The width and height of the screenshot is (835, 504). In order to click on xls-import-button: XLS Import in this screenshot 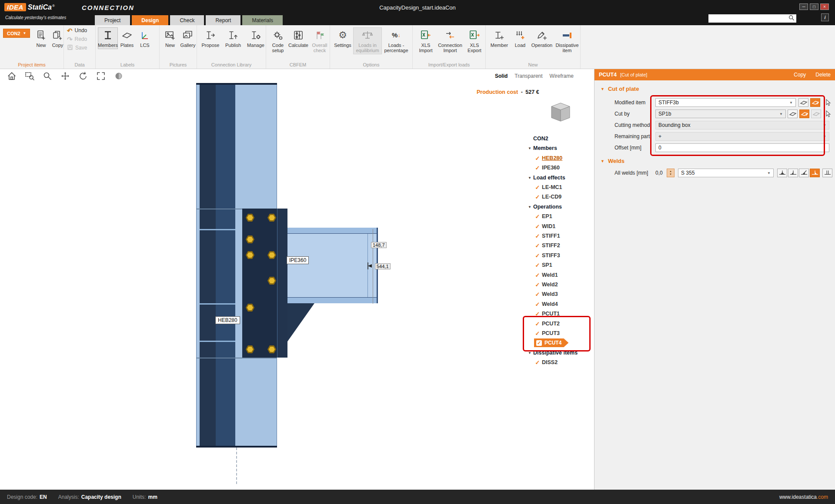, I will do `click(426, 41)`.